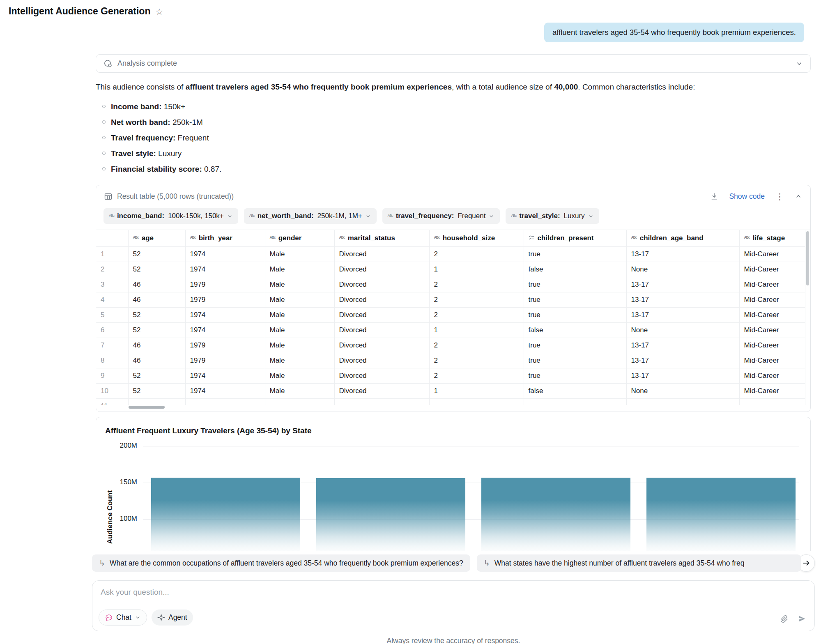  What do you see at coordinates (108, 64) in the screenshot?
I see `analysis-status-icon` at bounding box center [108, 64].